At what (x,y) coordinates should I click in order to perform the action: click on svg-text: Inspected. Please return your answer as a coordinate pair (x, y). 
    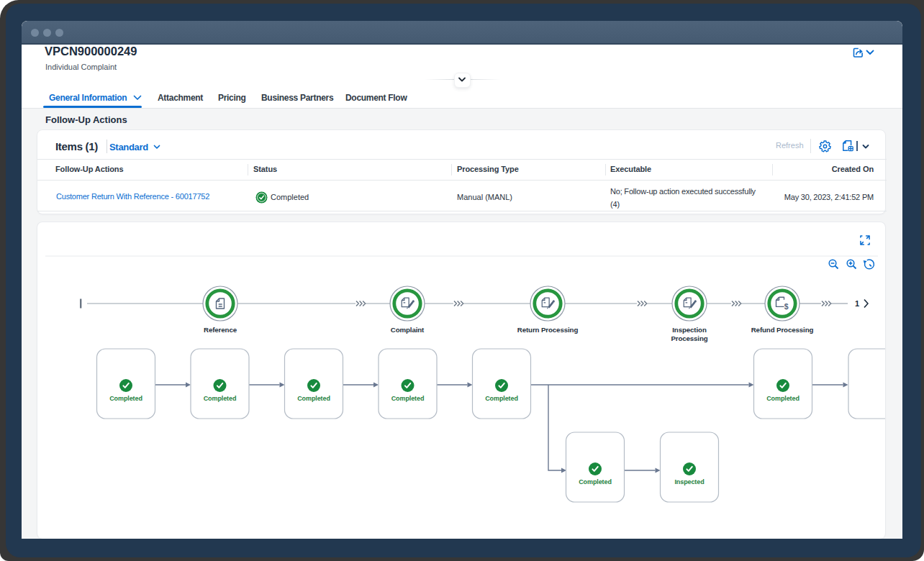
    Looking at the image, I should click on (689, 482).